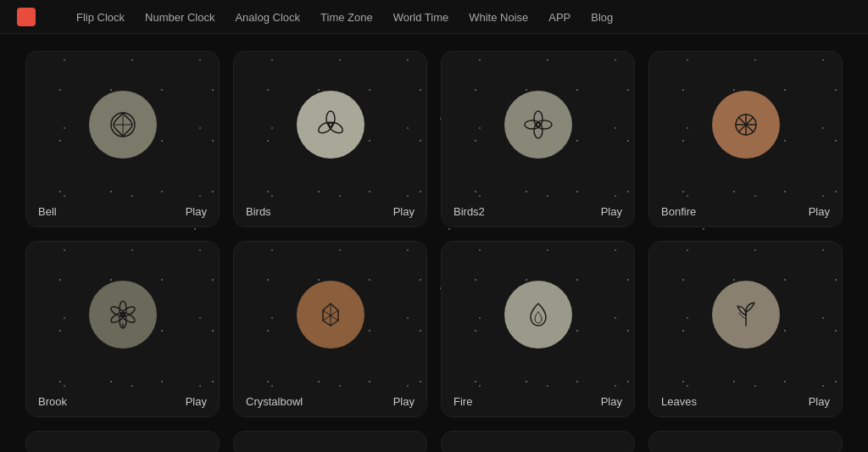 The height and width of the screenshot is (452, 868). What do you see at coordinates (746, 315) in the screenshot?
I see `card-icon-leaves` at bounding box center [746, 315].